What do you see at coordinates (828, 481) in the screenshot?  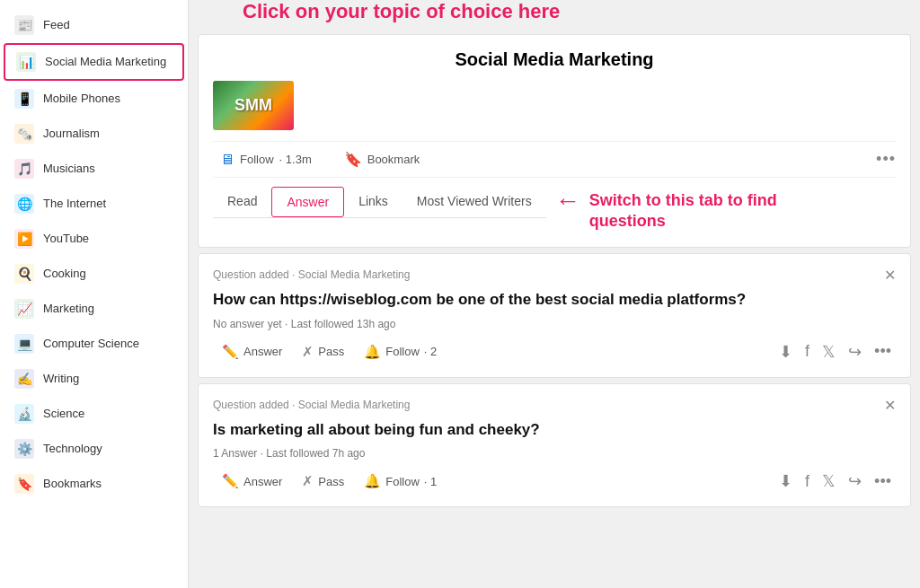 I see `twitter-button-q2: 𝕏` at bounding box center [828, 481].